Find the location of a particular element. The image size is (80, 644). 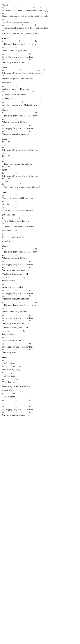

line-7-22: Am G Dm is located at coordinates (40, 407).